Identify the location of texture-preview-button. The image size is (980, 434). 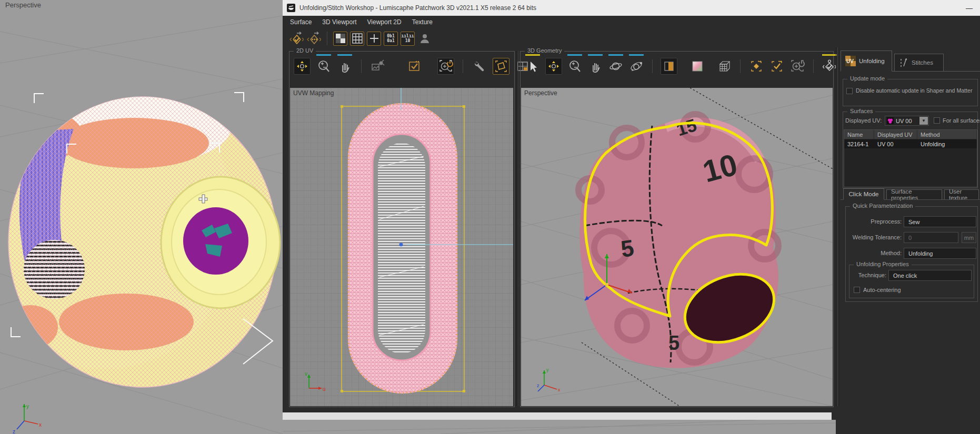
(697, 66).